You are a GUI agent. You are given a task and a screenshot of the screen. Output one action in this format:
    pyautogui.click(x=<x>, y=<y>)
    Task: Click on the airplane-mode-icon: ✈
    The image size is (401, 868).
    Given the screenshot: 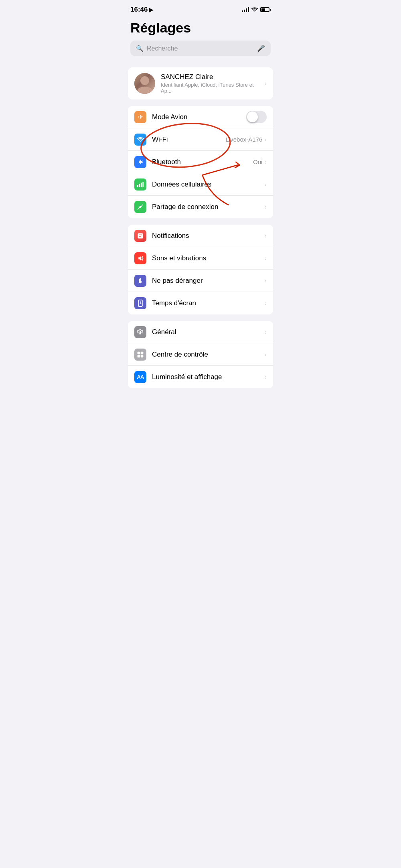 What is the action you would take?
    pyautogui.click(x=140, y=117)
    